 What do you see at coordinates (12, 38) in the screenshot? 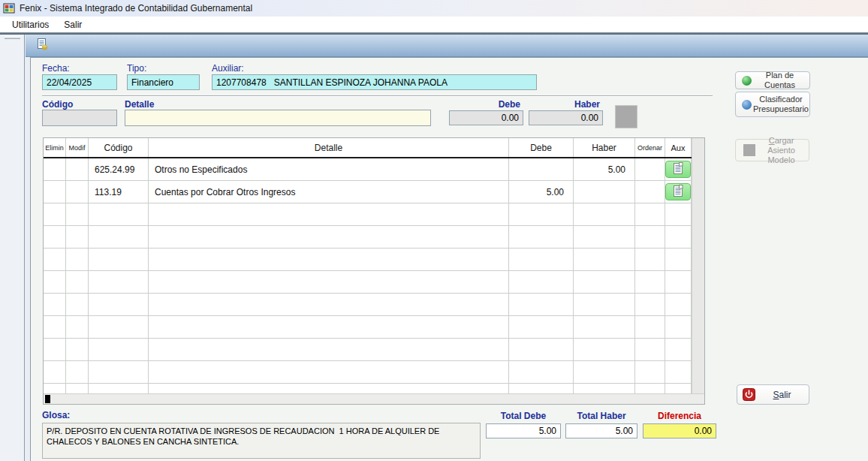
I see `splitter-grip-icon` at bounding box center [12, 38].